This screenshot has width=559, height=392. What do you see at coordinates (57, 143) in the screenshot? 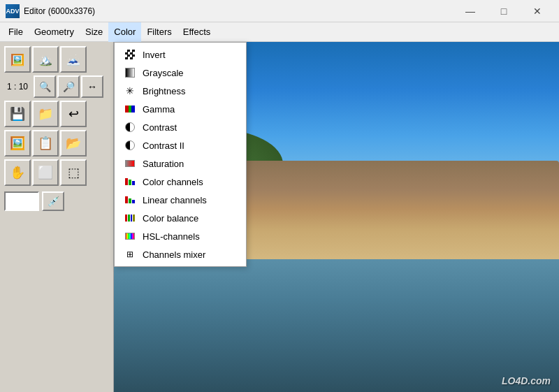
I see `toolbar-row-4: 🖼️ 📋 📂` at bounding box center [57, 143].